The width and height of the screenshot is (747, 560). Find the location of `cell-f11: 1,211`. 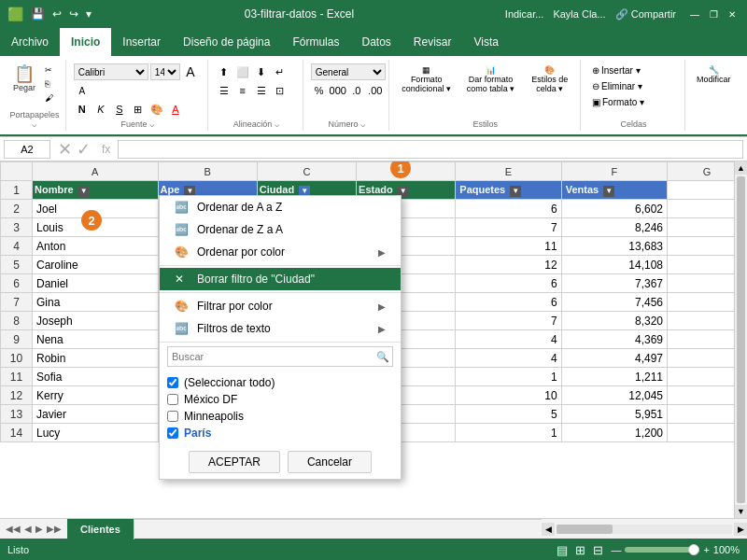

cell-f11: 1,211 is located at coordinates (614, 377).